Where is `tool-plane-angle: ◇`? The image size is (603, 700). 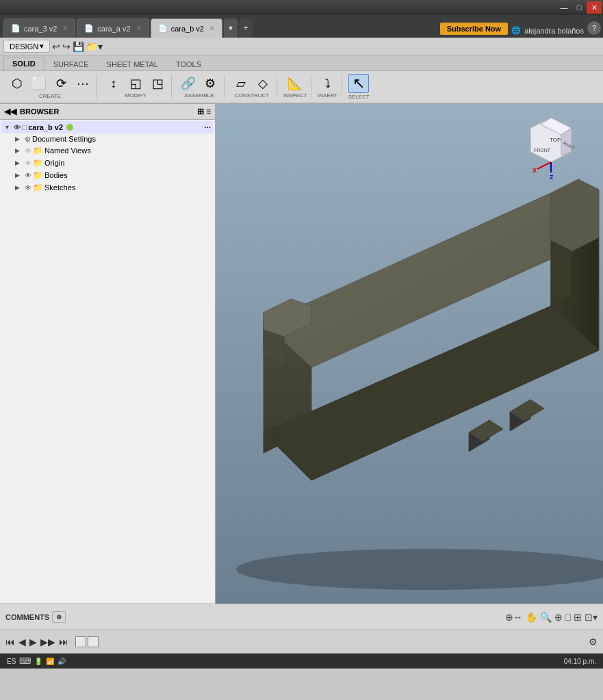 tool-plane-angle: ◇ is located at coordinates (263, 83).